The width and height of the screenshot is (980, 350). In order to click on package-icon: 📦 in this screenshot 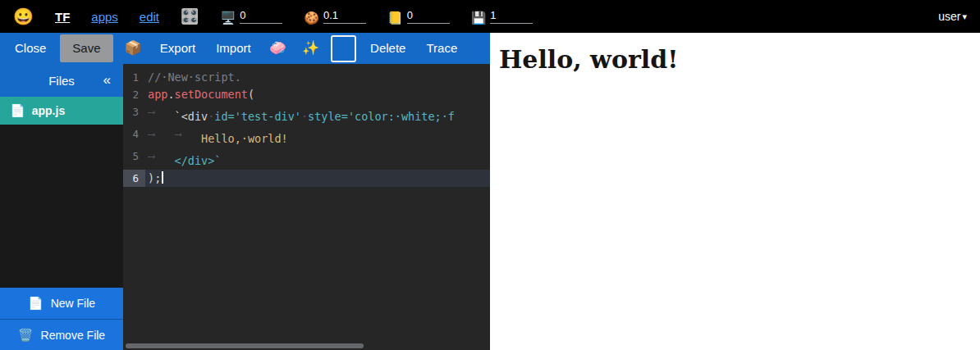, I will do `click(133, 49)`.